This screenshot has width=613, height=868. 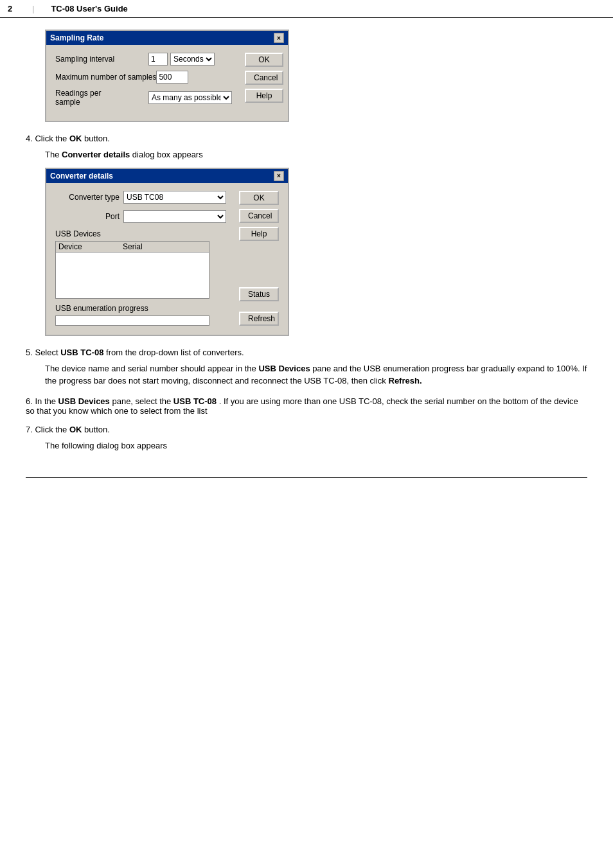 I want to click on converter-details-titlebar: Converter details ×, so click(x=167, y=176).